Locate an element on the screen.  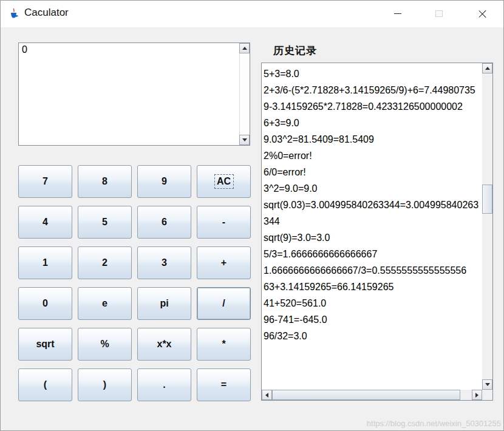
calc-button-8: 8 is located at coordinates (104, 182).